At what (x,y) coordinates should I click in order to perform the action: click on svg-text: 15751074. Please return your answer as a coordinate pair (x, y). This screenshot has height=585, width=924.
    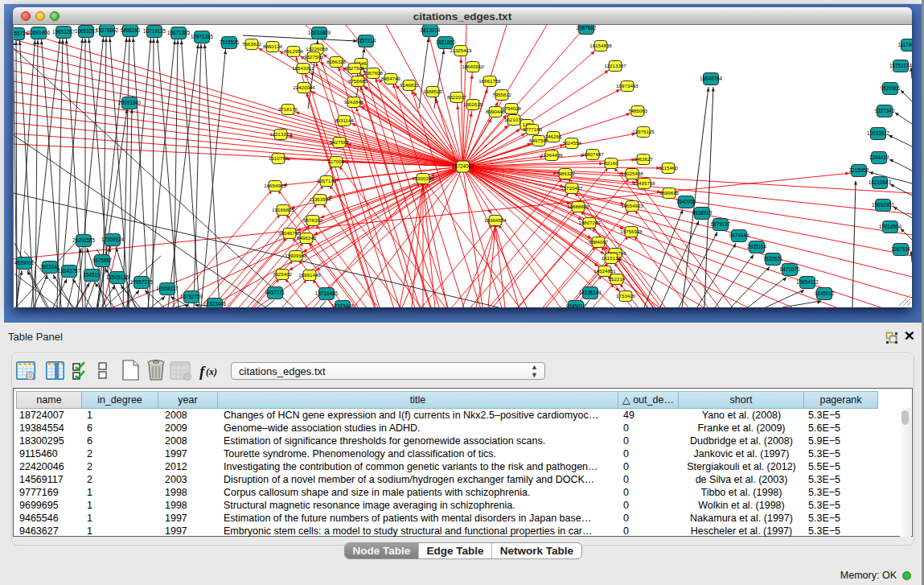
    Looking at the image, I should click on (901, 66).